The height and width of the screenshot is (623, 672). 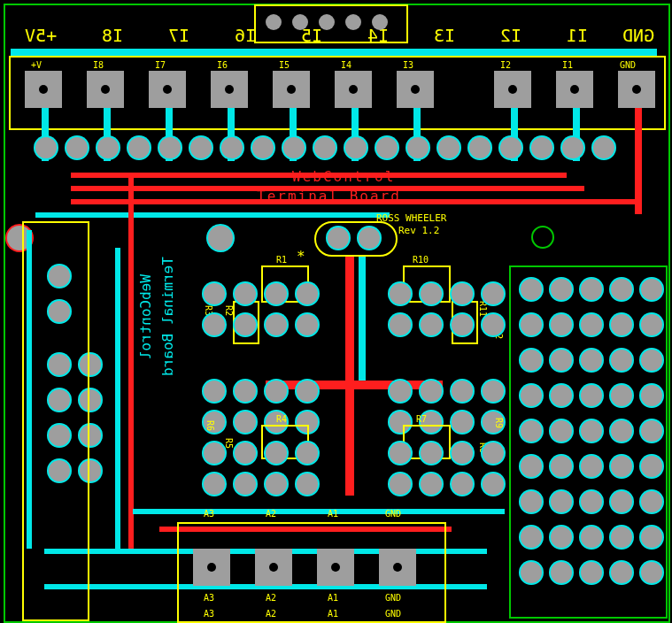 I want to click on top-label-i1: I1, so click(x=577, y=35).